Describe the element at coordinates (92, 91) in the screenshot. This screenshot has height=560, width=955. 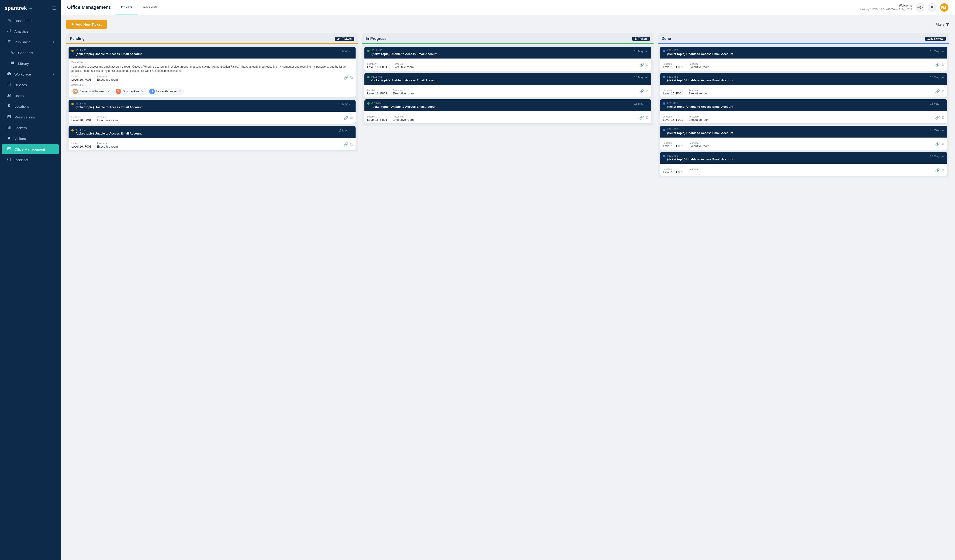
I see `assignee-chip-cameron: CW Cameron Williamson ✕` at that location.